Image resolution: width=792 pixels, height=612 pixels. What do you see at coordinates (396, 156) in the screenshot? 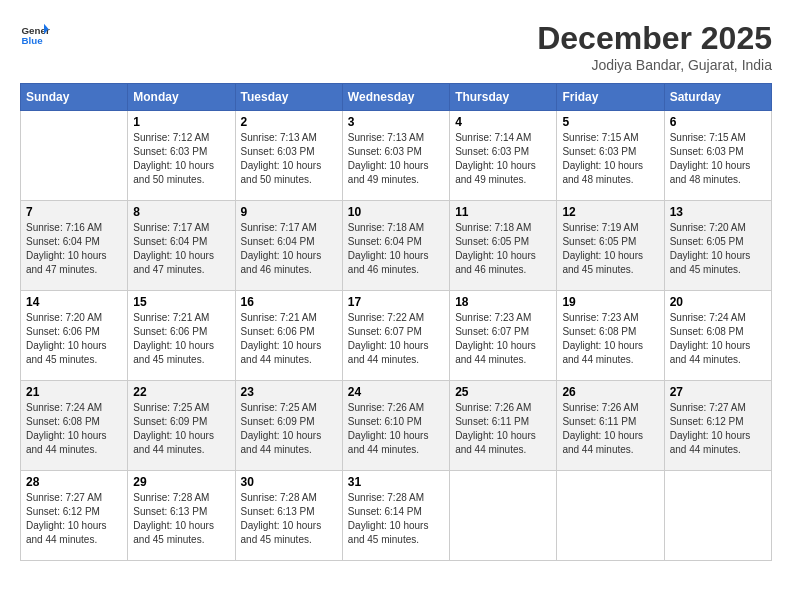
I see `calendar-cell: 3Sunrise: 7:13 AMSunset: 6:03 PMDaylight…` at bounding box center [396, 156].